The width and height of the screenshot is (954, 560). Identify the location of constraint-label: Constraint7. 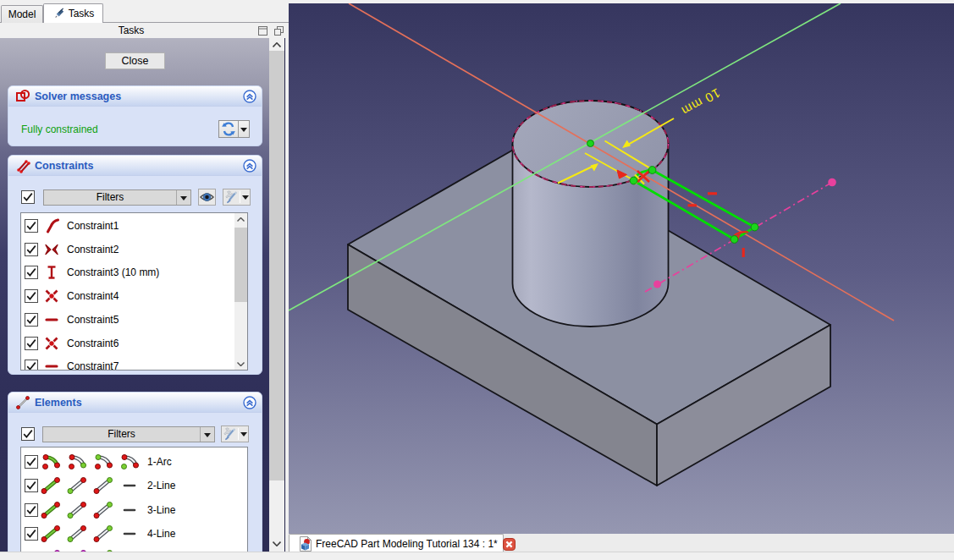
(93, 365).